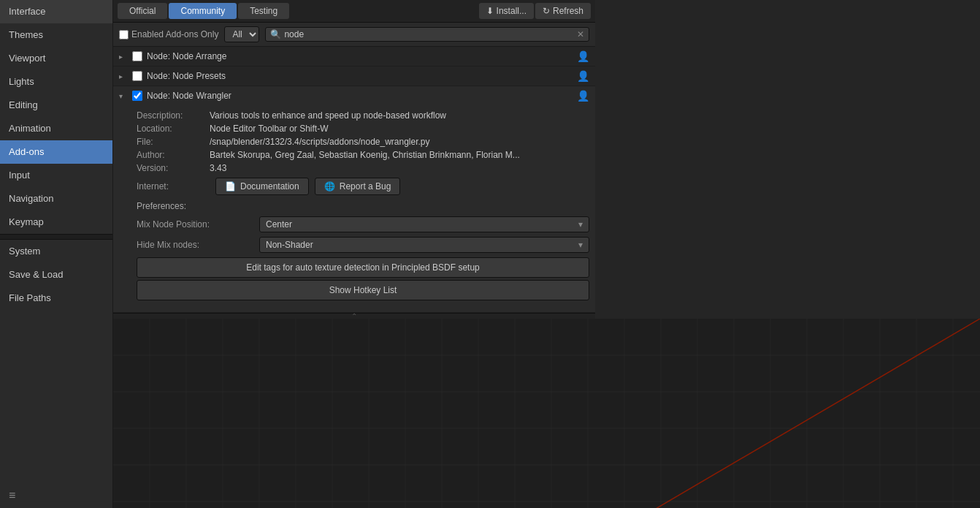 The height and width of the screenshot is (508, 980). Describe the element at coordinates (583, 56) in the screenshot. I see `addon-user-icon-node-arrange: 👤` at that location.